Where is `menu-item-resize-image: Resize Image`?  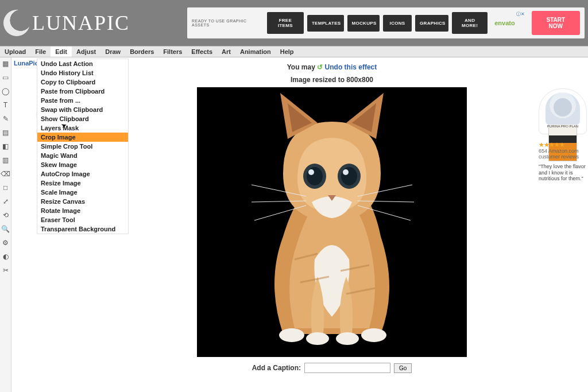 menu-item-resize-image: Resize Image is located at coordinates (83, 183).